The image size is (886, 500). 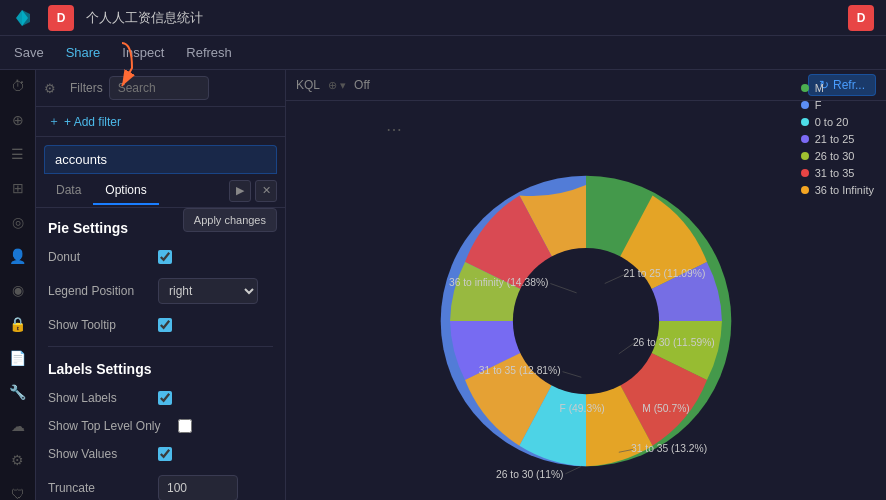 I want to click on tab-options: Options, so click(x=126, y=191).